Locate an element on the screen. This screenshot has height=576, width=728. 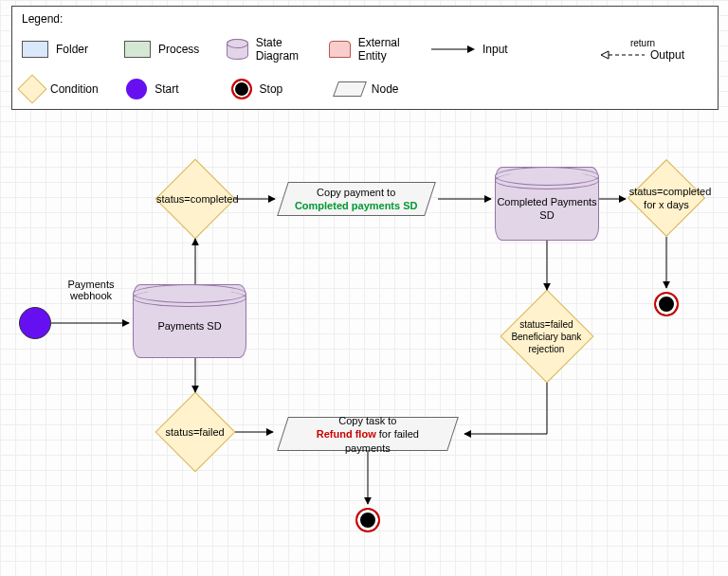
start-node is located at coordinates (35, 323).